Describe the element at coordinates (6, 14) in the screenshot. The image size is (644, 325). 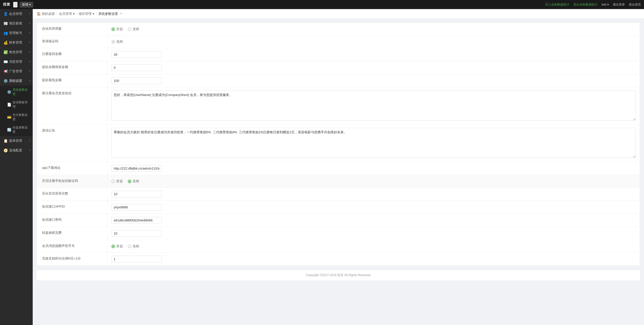
I see `member-icon: 👤` at that location.